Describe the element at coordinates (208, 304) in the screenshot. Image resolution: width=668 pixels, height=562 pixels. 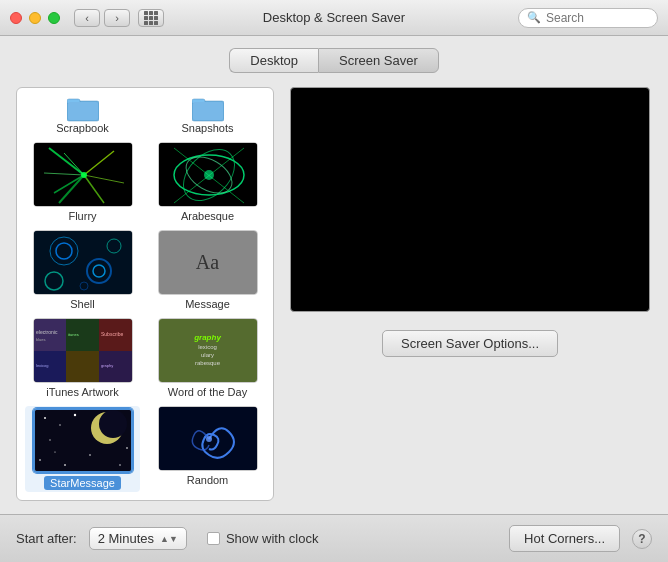
I see `ss-label-message: Message` at that location.